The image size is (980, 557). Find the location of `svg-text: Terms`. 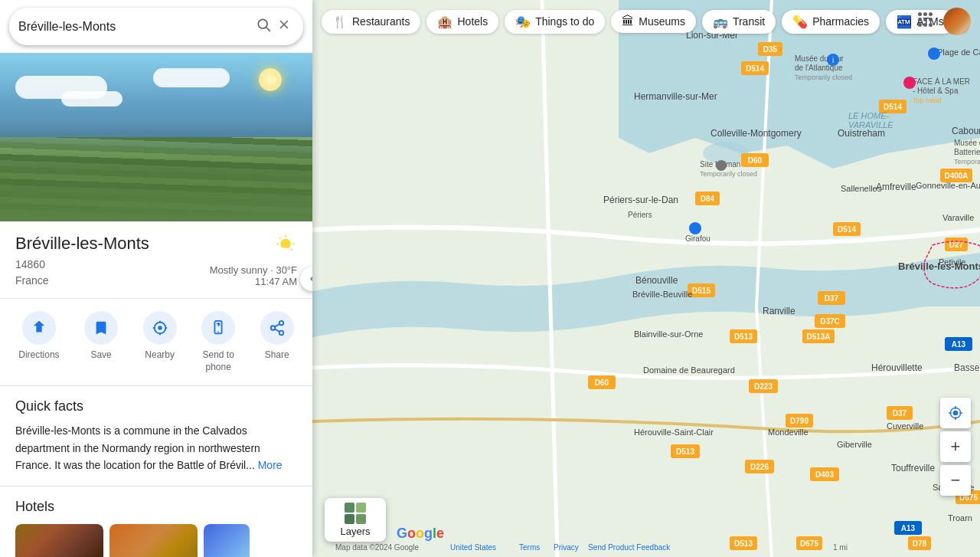

svg-text: Terms is located at coordinates (530, 547).